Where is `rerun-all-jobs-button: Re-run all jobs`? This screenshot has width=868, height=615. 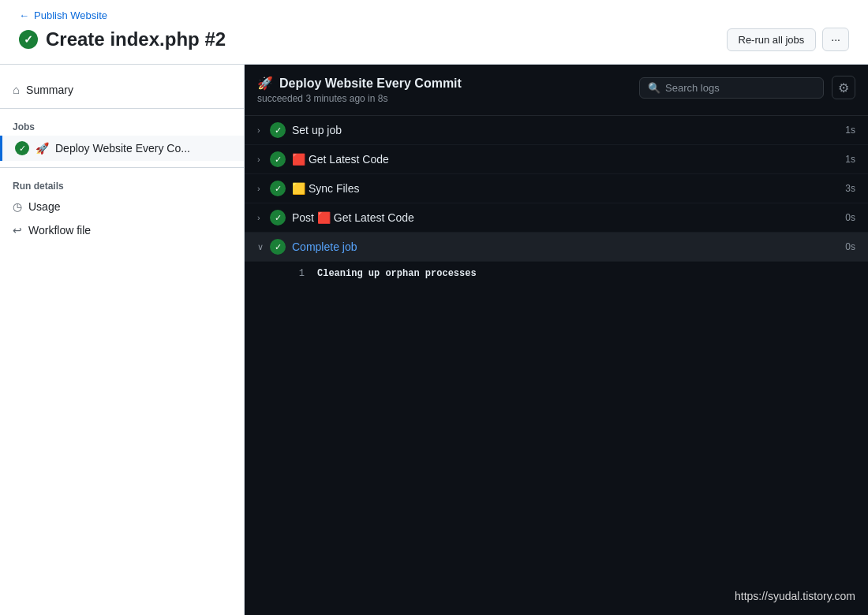
rerun-all-jobs-button: Re-run all jobs is located at coordinates (772, 39).